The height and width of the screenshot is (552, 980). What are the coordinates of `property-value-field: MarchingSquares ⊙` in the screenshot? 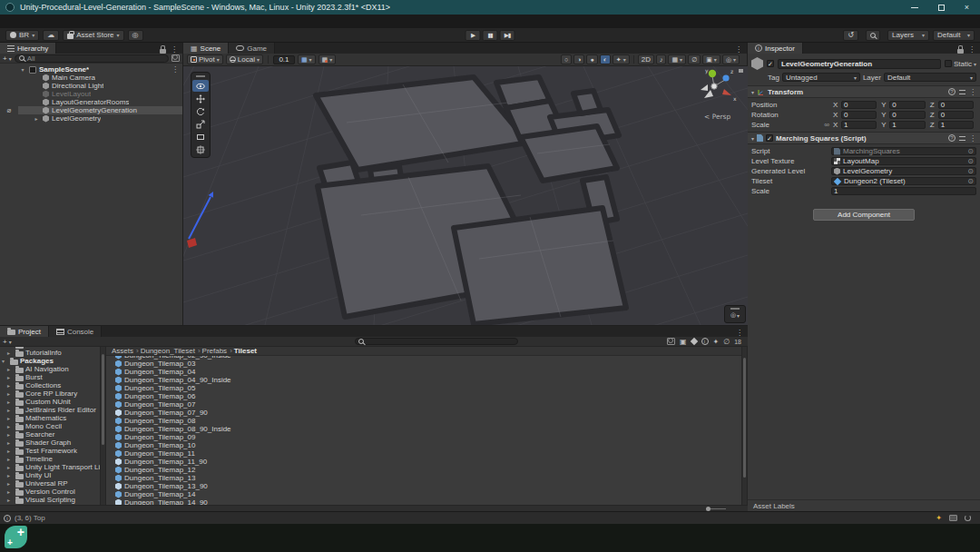 It's located at (904, 151).